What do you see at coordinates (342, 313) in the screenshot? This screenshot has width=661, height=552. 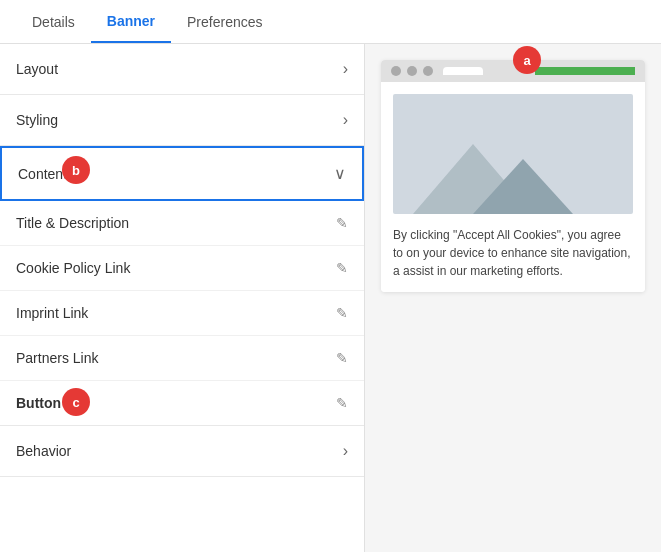 I see `edit-imprint-icon: ✎` at bounding box center [342, 313].